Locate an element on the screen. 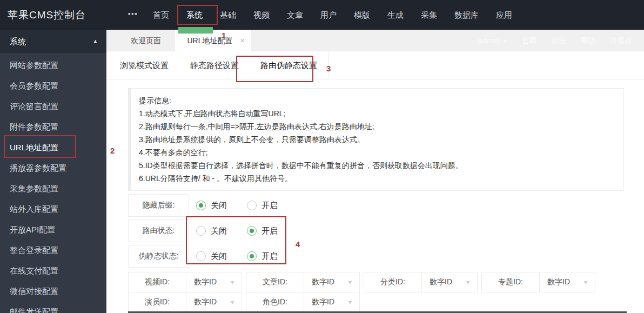 This screenshot has width=644, height=313. sidebar-item-external-storage: 站外入库配置 is located at coordinates (53, 209).